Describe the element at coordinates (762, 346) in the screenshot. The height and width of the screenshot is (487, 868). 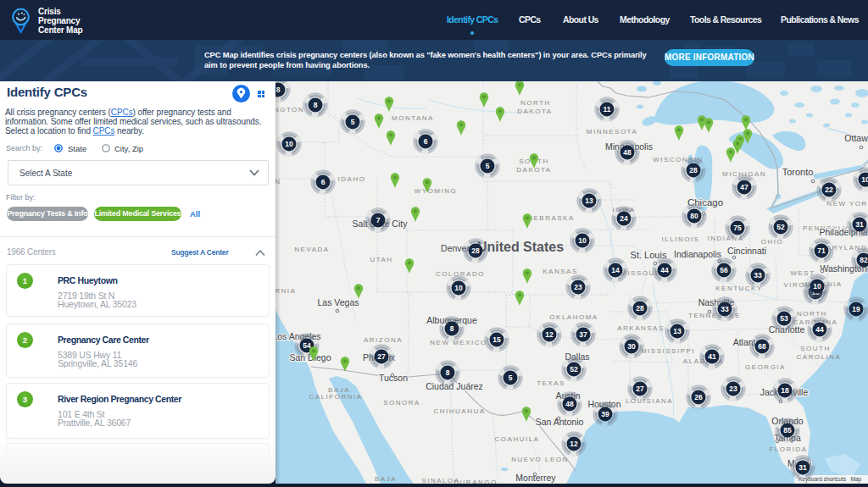
I see `svg-text: 68` at that location.